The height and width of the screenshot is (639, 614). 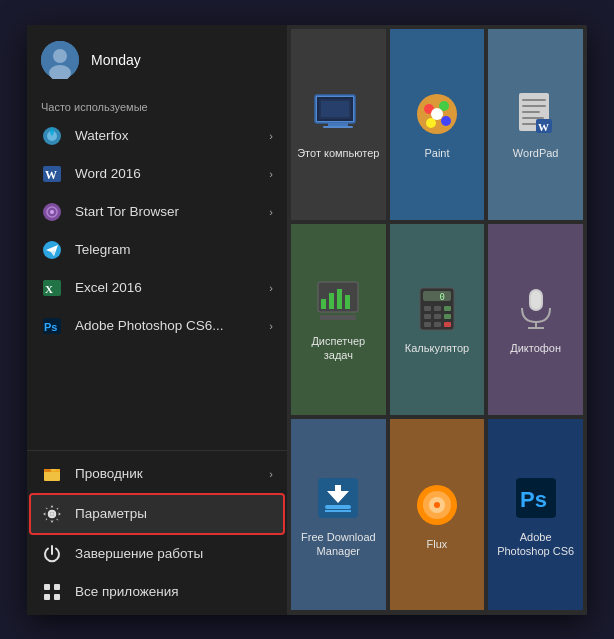 What do you see at coordinates (157, 532) in the screenshot?
I see `bottom-items: Проводник ›` at bounding box center [157, 532].